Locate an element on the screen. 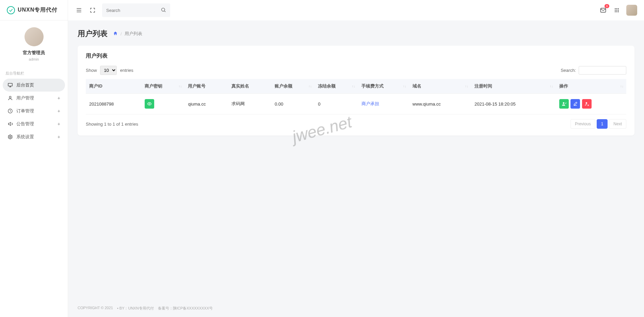 The image size is (644, 317). nav-item-settings: 系统设置 + is located at coordinates (34, 137).